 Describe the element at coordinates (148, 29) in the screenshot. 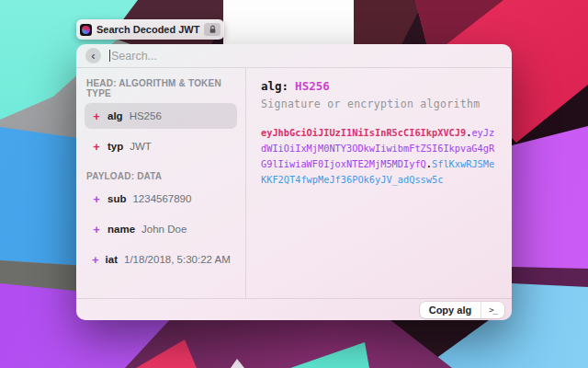

I see `command-pill-label: Search Decoded JWT` at that location.